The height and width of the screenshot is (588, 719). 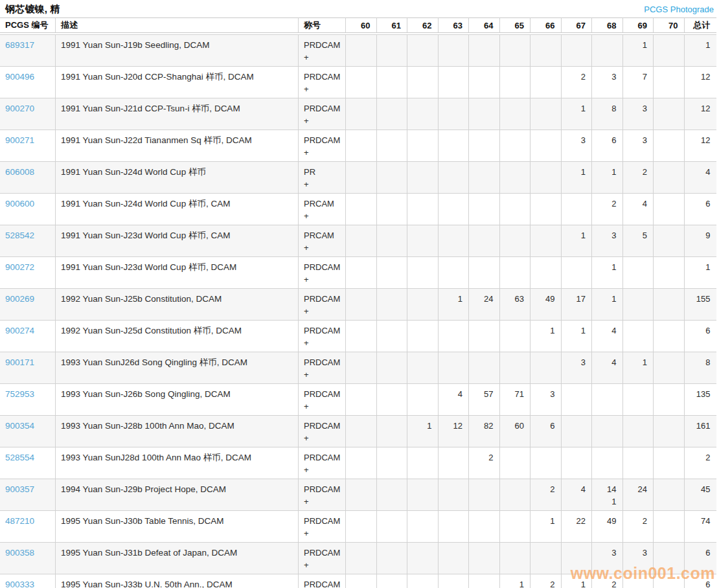 What do you see at coordinates (607, 273) in the screenshot?
I see `grade-68-cell: 1` at bounding box center [607, 273].